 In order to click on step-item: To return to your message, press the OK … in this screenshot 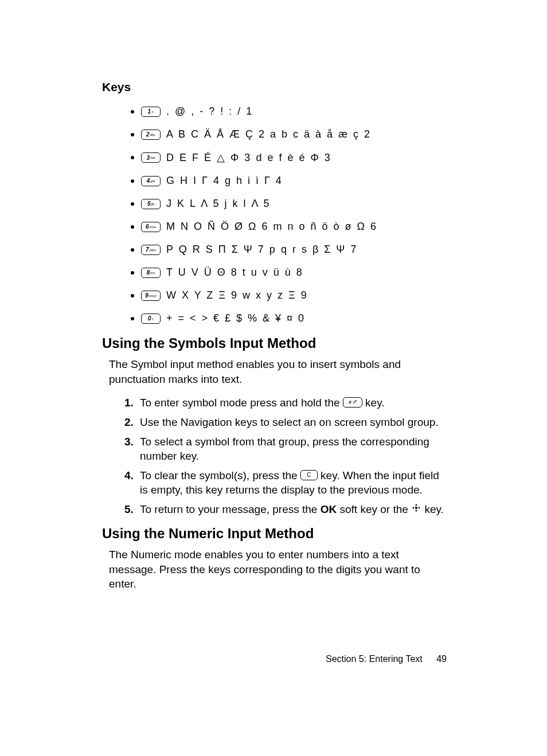, I will do `click(291, 510)`.